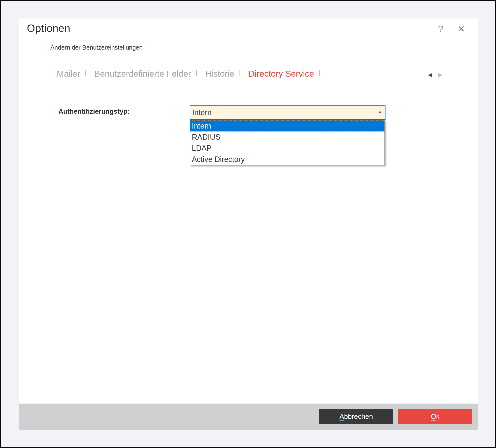  What do you see at coordinates (356, 417) in the screenshot?
I see `cancel-button: Abbrechen` at bounding box center [356, 417].